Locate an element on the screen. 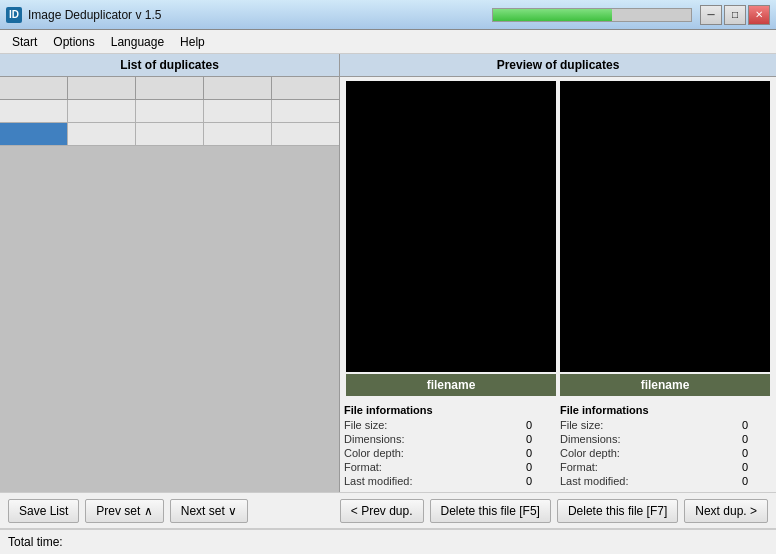 The image size is (776, 554). app-icon: ID is located at coordinates (14, 15).